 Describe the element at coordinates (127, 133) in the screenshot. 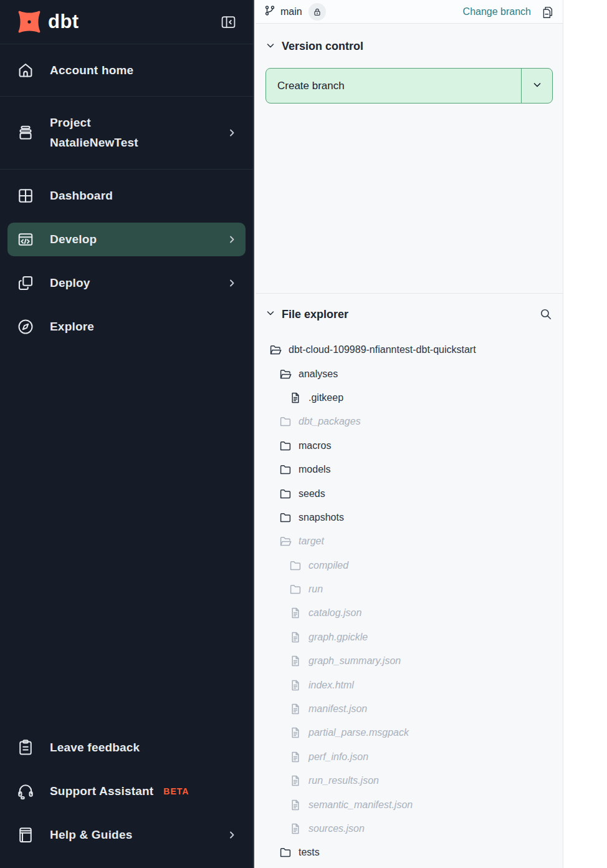

I see `sidebar-item-project: Project NatalieNewTest` at that location.